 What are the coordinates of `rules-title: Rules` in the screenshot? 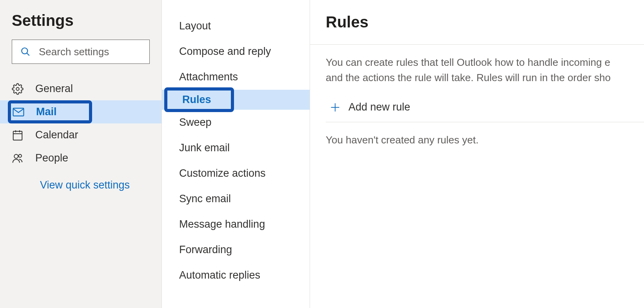 It's located at (485, 22).